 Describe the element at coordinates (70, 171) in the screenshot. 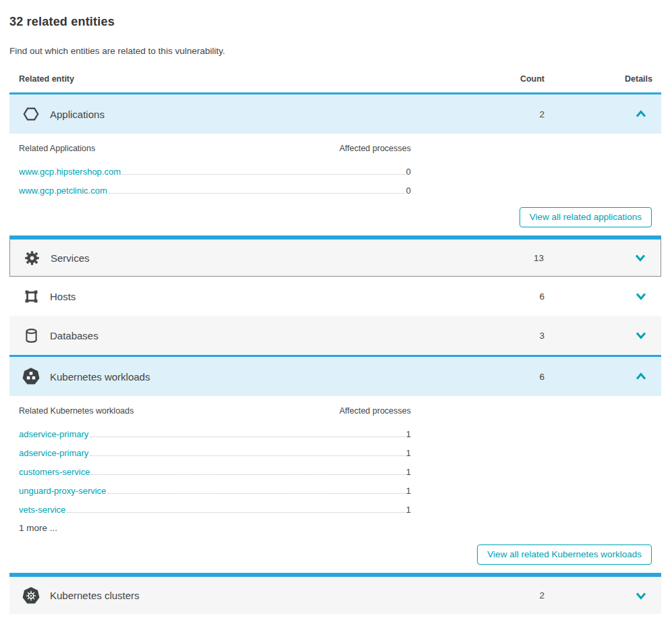

I see `application-link: www.gcp.hipstershop.com` at that location.